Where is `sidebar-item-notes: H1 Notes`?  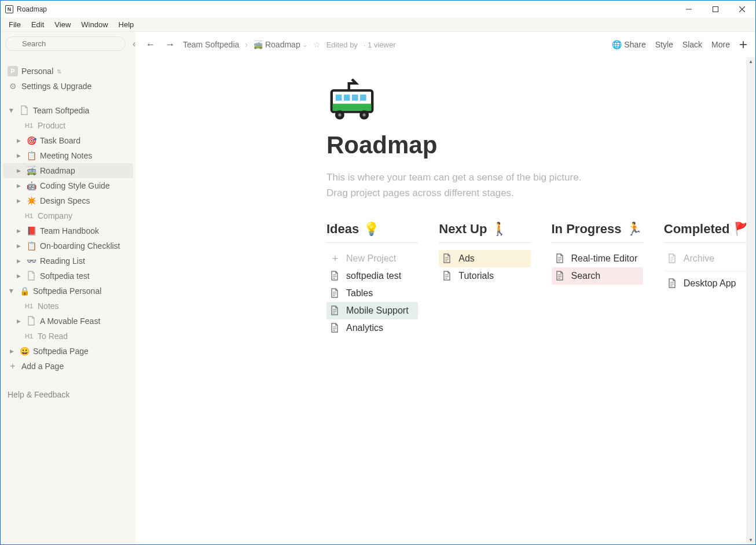
sidebar-item-notes: H1 Notes is located at coordinates (68, 306).